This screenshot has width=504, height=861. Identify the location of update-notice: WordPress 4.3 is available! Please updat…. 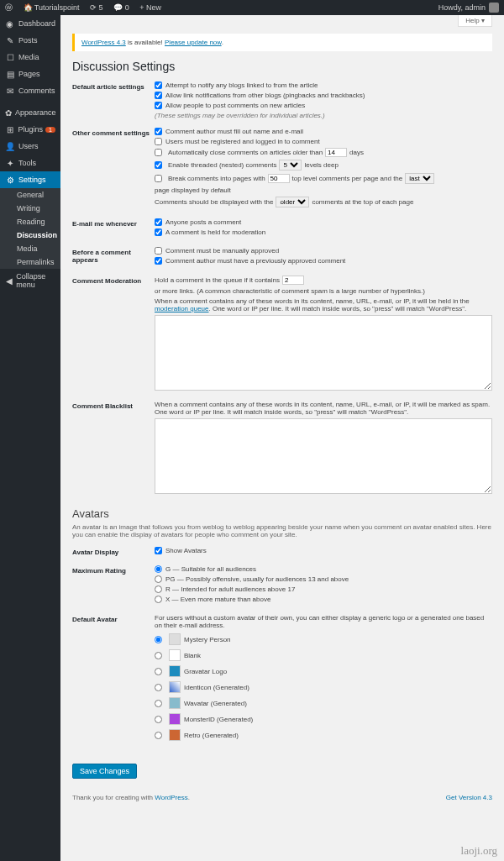
(282, 42).